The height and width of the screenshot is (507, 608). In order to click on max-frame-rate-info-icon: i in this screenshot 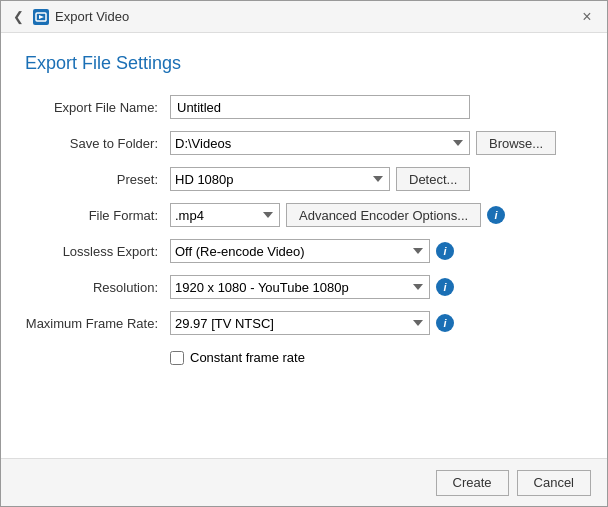, I will do `click(445, 323)`.